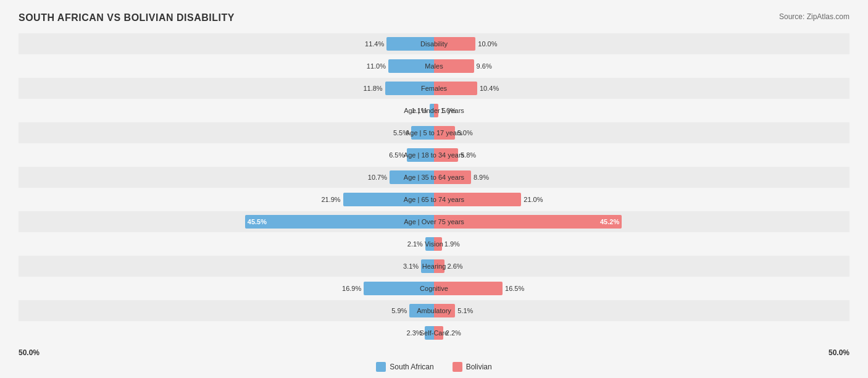 This screenshot has width=868, height=378. I want to click on value-left: 11.0%, so click(378, 66).